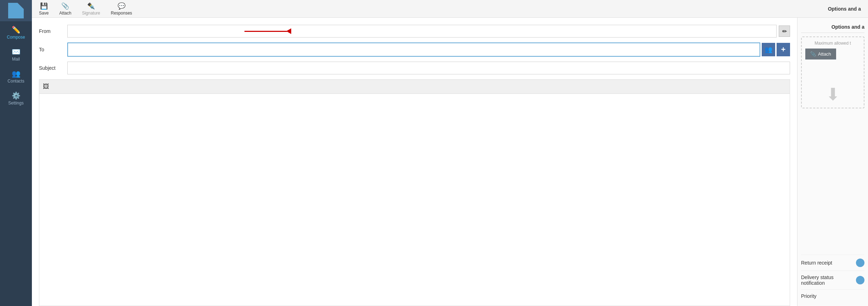  I want to click on return-receipt-label: Return receipt, so click(817, 263).